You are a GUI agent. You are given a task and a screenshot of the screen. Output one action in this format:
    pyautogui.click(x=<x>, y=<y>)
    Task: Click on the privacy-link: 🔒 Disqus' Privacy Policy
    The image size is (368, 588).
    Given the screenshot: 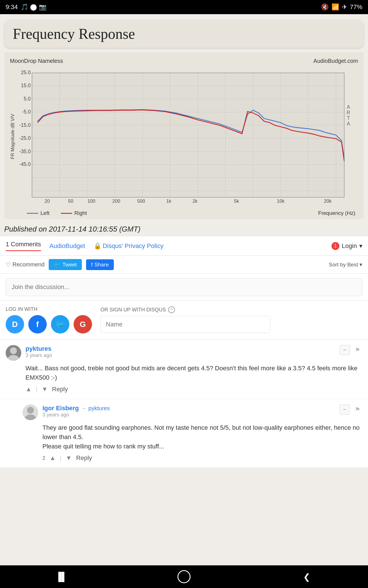 What is the action you would take?
    pyautogui.click(x=129, y=246)
    